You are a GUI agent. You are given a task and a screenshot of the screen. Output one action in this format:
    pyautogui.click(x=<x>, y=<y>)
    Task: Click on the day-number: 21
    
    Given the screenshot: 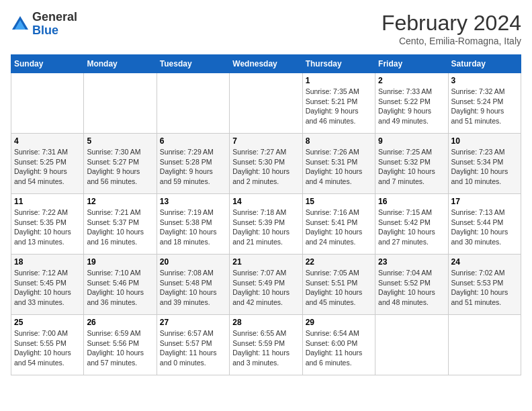 What is the action you would take?
    pyautogui.click(x=266, y=262)
    